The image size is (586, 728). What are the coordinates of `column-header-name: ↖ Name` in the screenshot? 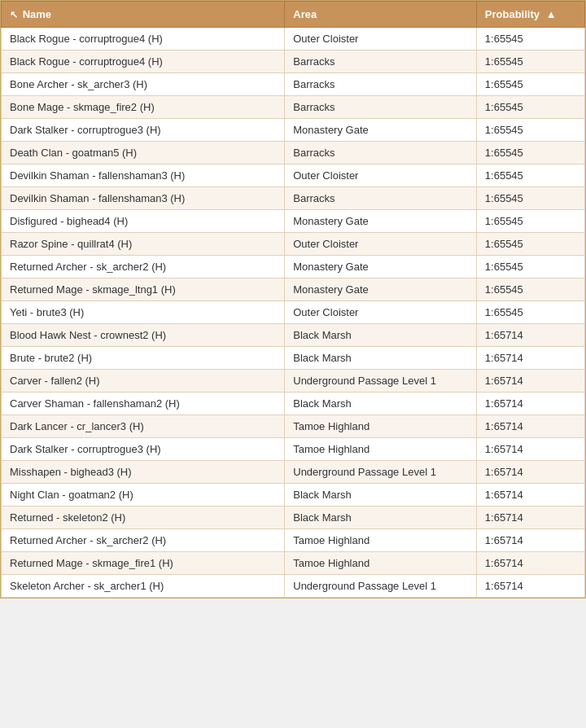 It's located at (143, 15).